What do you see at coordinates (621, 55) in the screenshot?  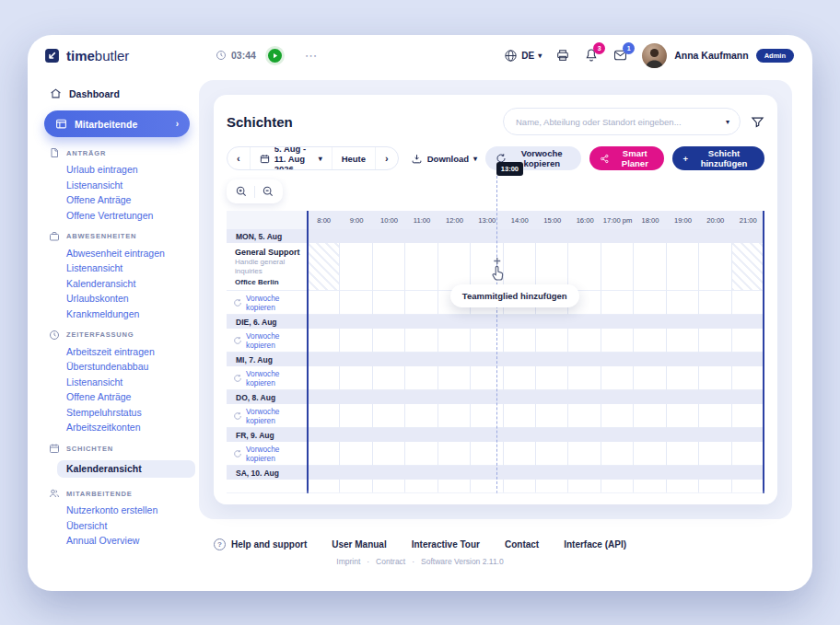 I see `messages-button: 1` at bounding box center [621, 55].